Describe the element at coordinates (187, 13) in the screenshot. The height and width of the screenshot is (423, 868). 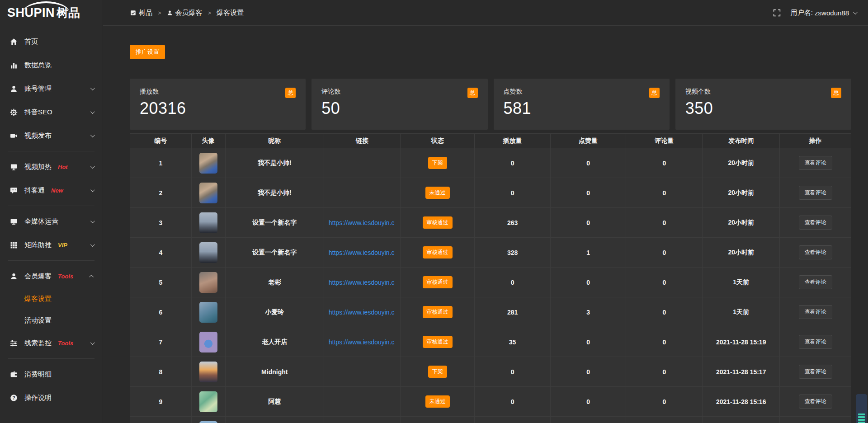
I see `breadcrumb: 树品>会员爆客>爆客设置` at that location.